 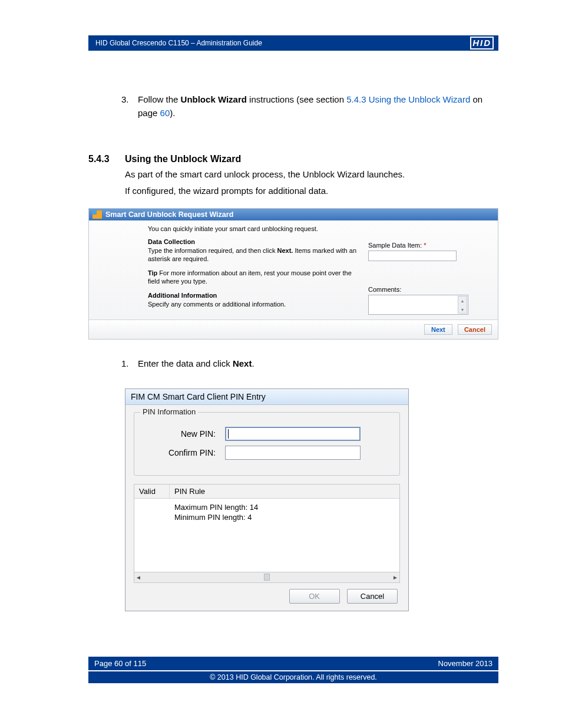 I want to click on data-collection-heading: Data Collection, so click(x=253, y=242).